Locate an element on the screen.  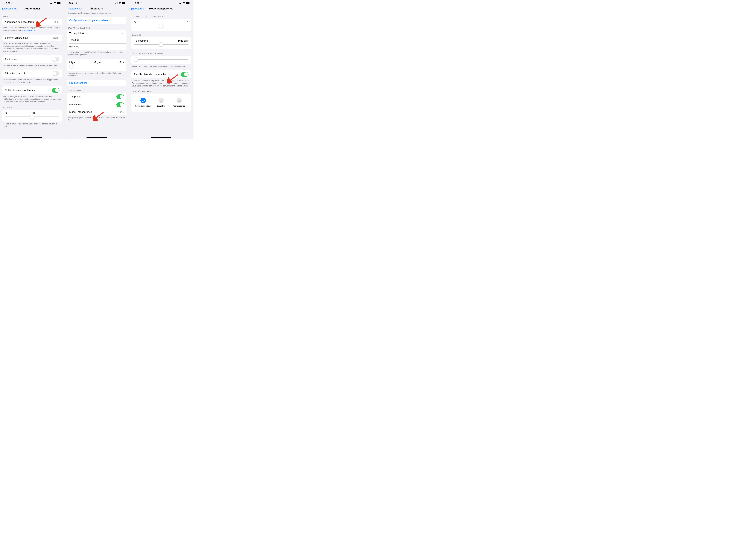
balance-slider-box: G 0,00 D is located at coordinates (32, 116).